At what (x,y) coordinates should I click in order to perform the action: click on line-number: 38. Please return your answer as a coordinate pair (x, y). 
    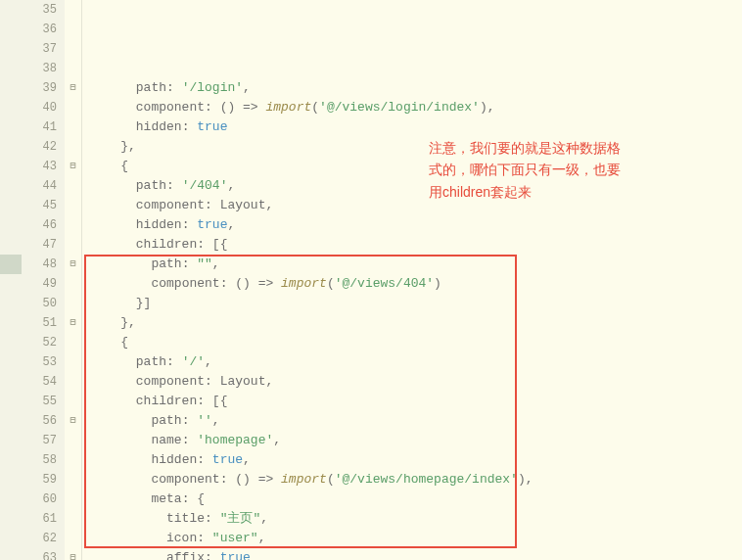
    Looking at the image, I should click on (45, 69).